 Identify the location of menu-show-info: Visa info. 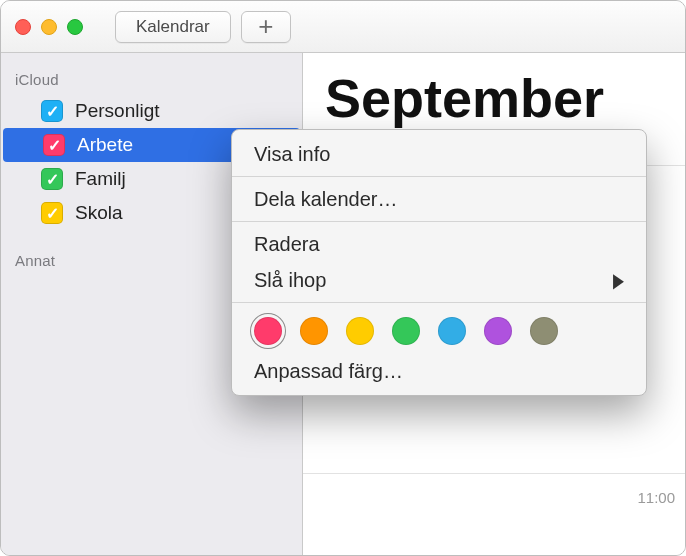
(439, 154).